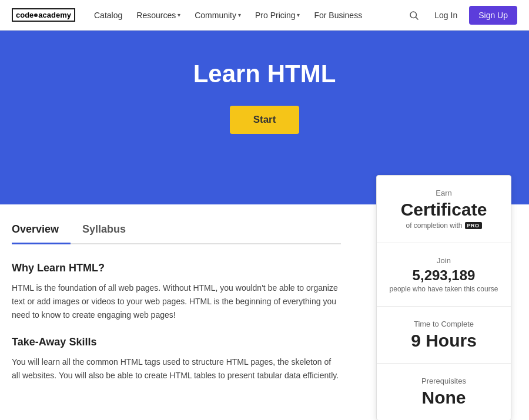 This screenshot has width=529, height=420. I want to click on sidebar-join-section: Join 5,293,189 people who have taken thi…, so click(444, 275).